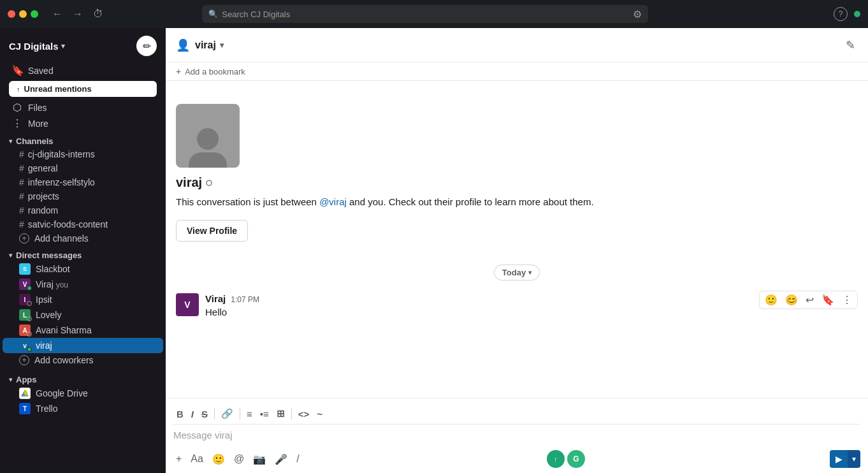 This screenshot has width=868, height=473. I want to click on minimize-button, so click(23, 14).